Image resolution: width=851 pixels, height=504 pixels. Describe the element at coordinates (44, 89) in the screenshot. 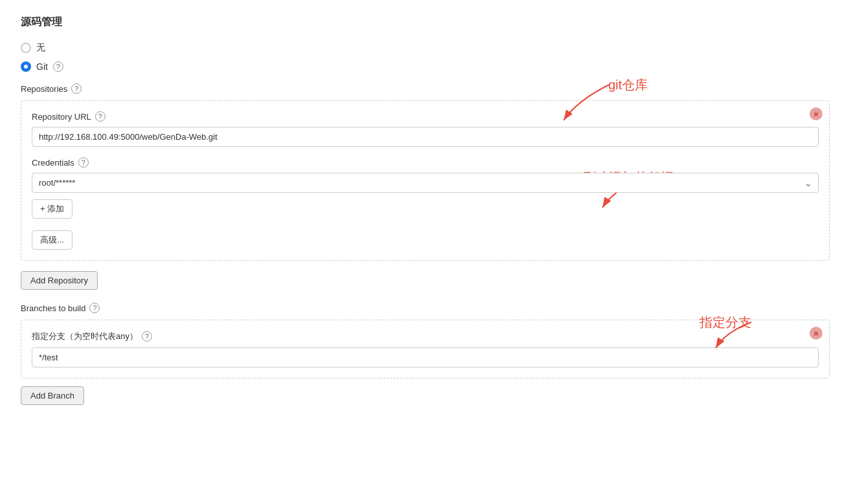

I see `repositories-label-text: Repositories` at that location.